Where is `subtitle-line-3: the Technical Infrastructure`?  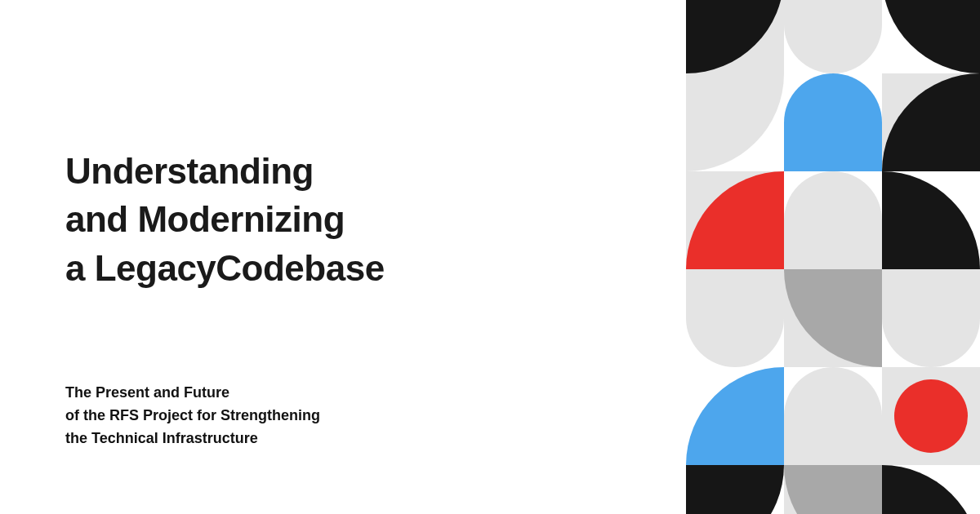
subtitle-line-3: the Technical Infrastructure is located at coordinates (162, 438).